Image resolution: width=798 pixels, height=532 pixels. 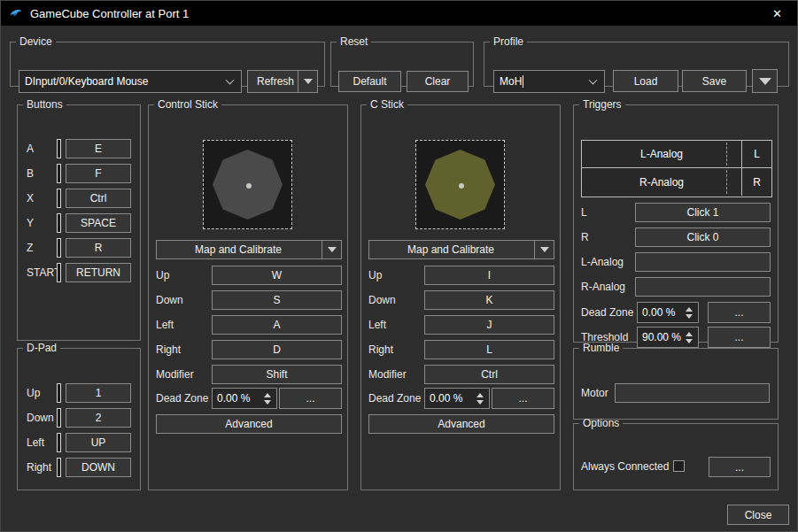 What do you see at coordinates (98, 418) in the screenshot?
I see `dpad-down-mapping: 2` at bounding box center [98, 418].